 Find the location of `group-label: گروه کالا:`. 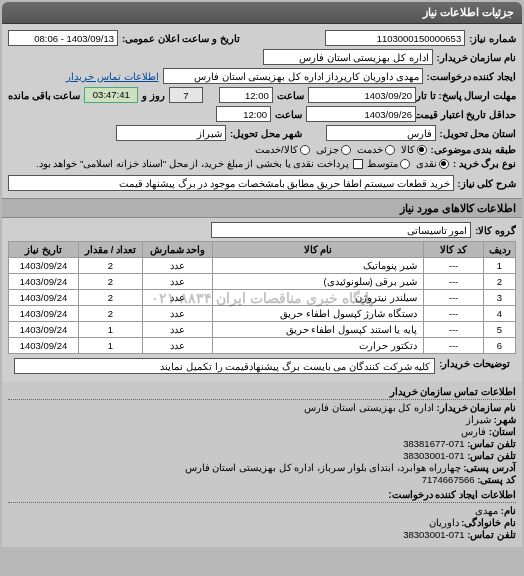

group-label: گروه کالا: is located at coordinates (496, 230).